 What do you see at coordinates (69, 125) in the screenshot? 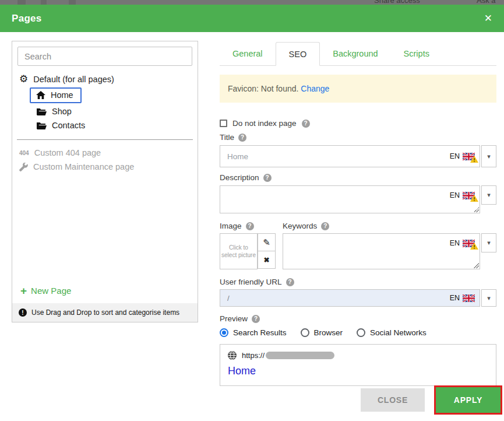
I see `sidebar-item-label: Contacts` at bounding box center [69, 125].